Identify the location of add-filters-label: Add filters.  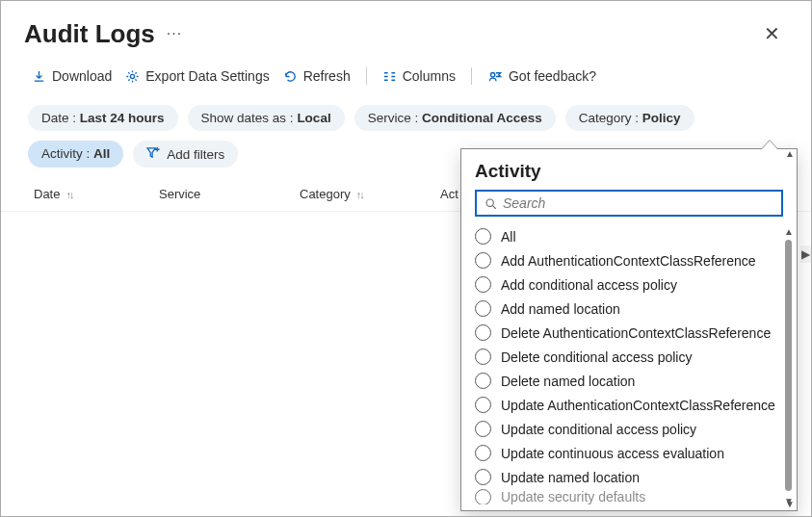
(196, 154).